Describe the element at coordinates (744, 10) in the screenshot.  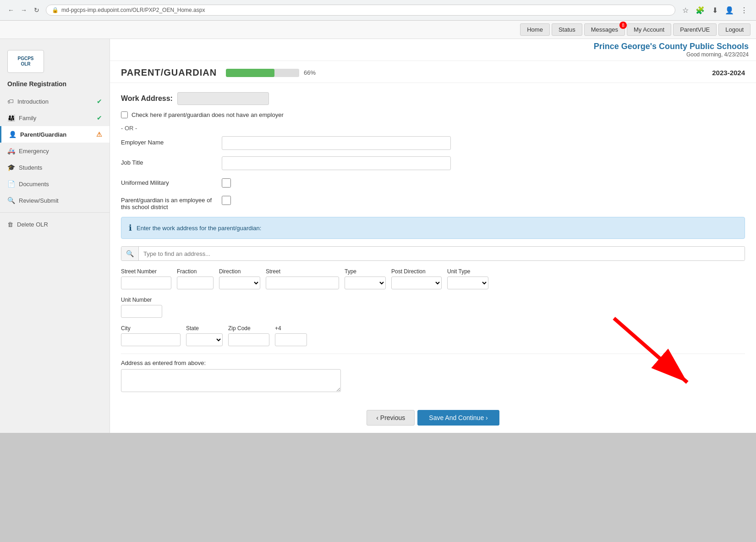
I see `menu-button: ⋮` at that location.